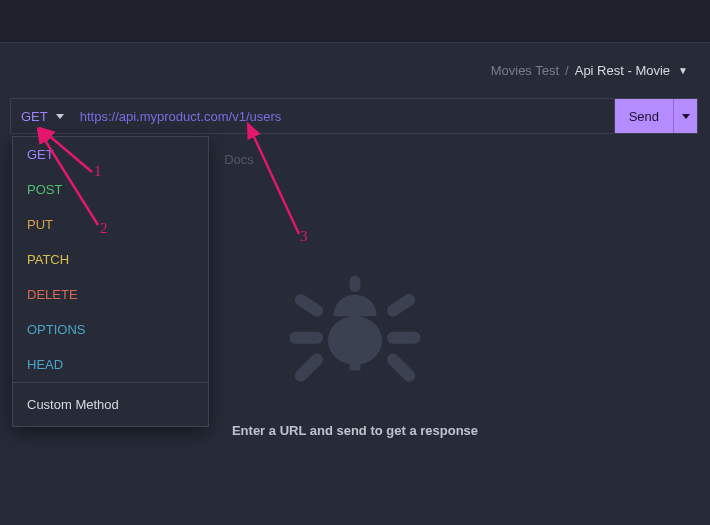 The width and height of the screenshot is (710, 525). Describe the element at coordinates (344, 116) in the screenshot. I see `url-input` at that location.